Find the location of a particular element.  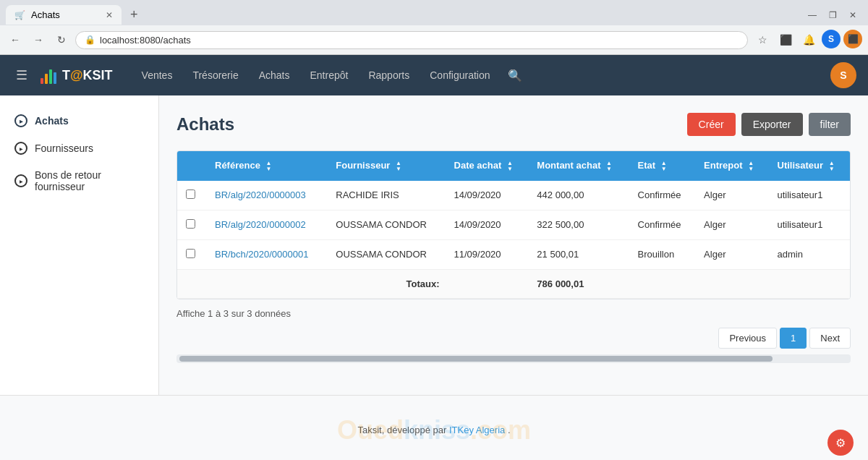

browser-toolbar: ← → ↻ 🔒 localhost:8080/achats ☆ ⬛ 🔔 S ⬛ is located at coordinates (434, 40).